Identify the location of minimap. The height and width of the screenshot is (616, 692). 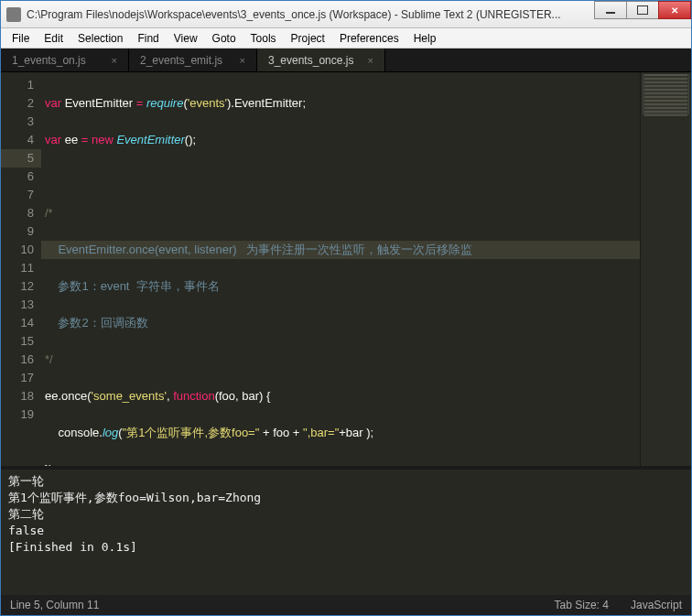
(665, 269).